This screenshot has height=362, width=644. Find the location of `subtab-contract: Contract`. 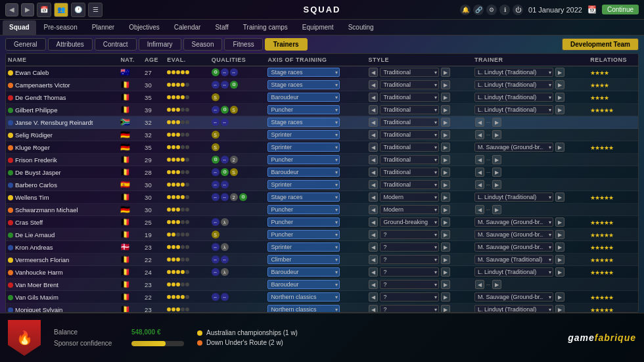

subtab-contract: Contract is located at coordinates (116, 45).